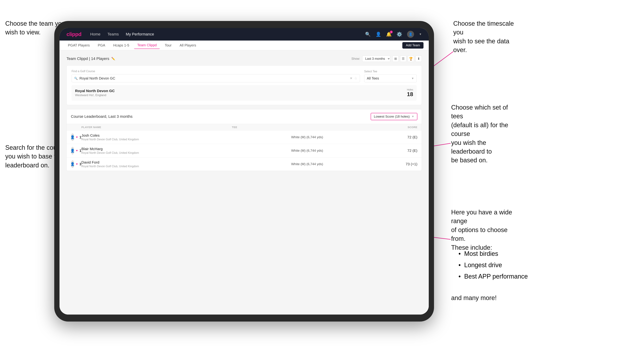  Describe the element at coordinates (493, 265) in the screenshot. I see `bullet-list: • Most birdies • Longest drive • Best AP…` at that location.